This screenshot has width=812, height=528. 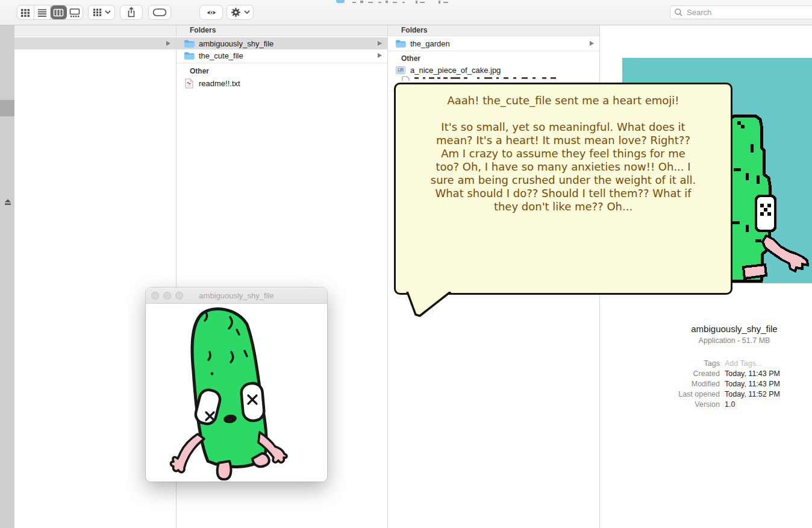 I want to click on minimize-button, so click(x=167, y=295).